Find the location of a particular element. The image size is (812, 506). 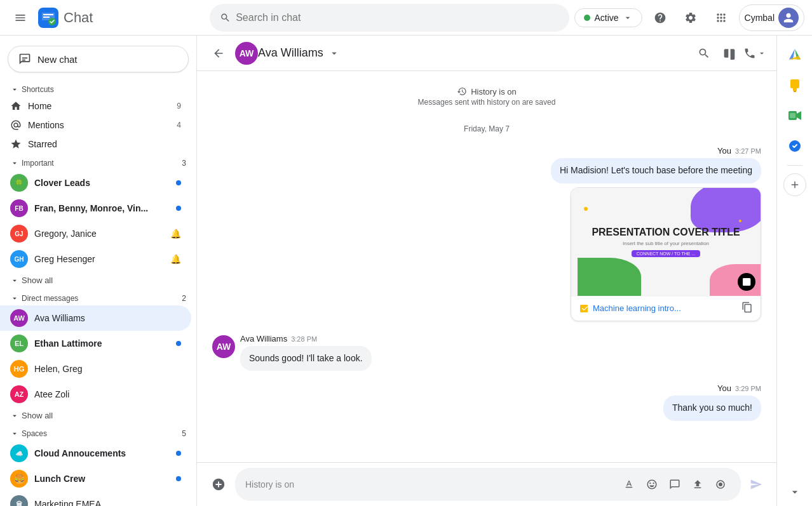

sidebar-item-lunch: 🍔 Lunch Crew is located at coordinates (95, 479).